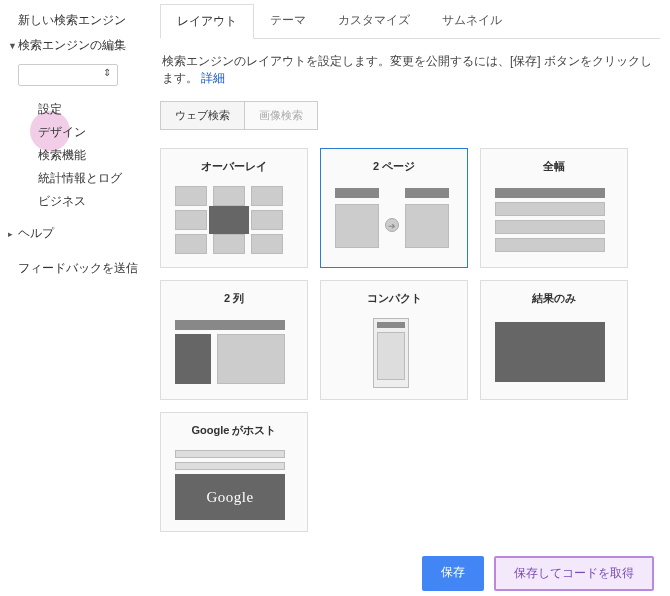  Describe the element at coordinates (472, 21) in the screenshot. I see `tab-thumbnail: サムネイル` at that location.